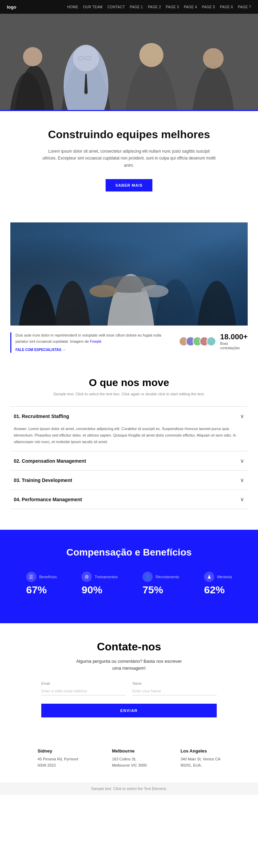  I want to click on benefit-icon-row-3: ♟ Mentoria, so click(218, 577).